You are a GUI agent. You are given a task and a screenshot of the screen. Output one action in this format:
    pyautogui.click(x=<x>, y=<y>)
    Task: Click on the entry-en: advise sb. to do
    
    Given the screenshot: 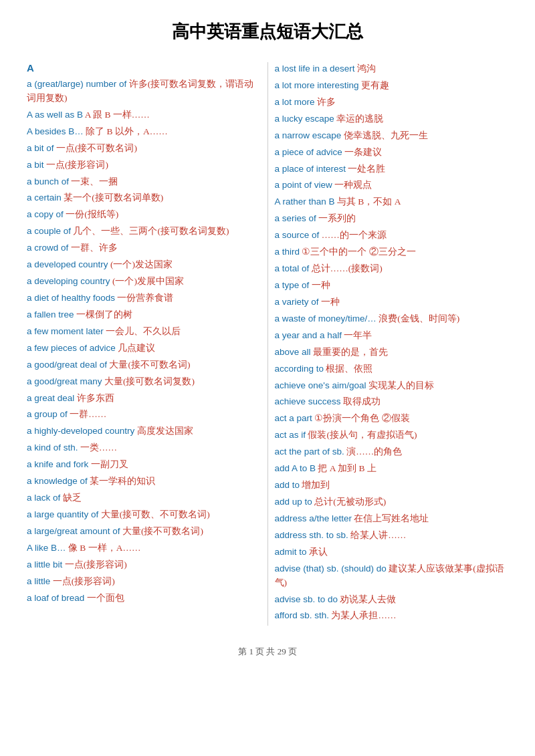 What is the action you would take?
    pyautogui.click(x=306, y=599)
    